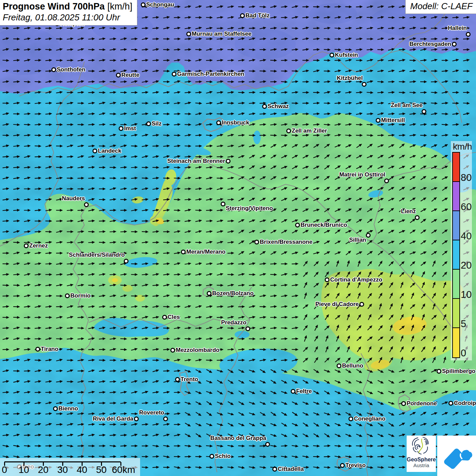 This screenshot has height=476, width=476. What do you see at coordinates (466, 236) in the screenshot?
I see `legend-tick-label: 40` at bounding box center [466, 236].